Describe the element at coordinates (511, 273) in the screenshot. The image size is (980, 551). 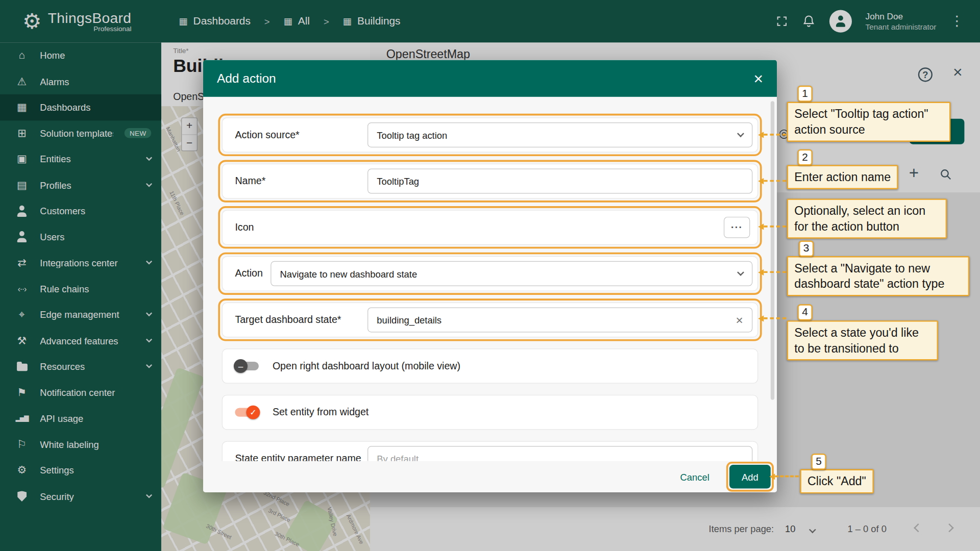
I see `action-select: Navigate to new dashboard state` at that location.